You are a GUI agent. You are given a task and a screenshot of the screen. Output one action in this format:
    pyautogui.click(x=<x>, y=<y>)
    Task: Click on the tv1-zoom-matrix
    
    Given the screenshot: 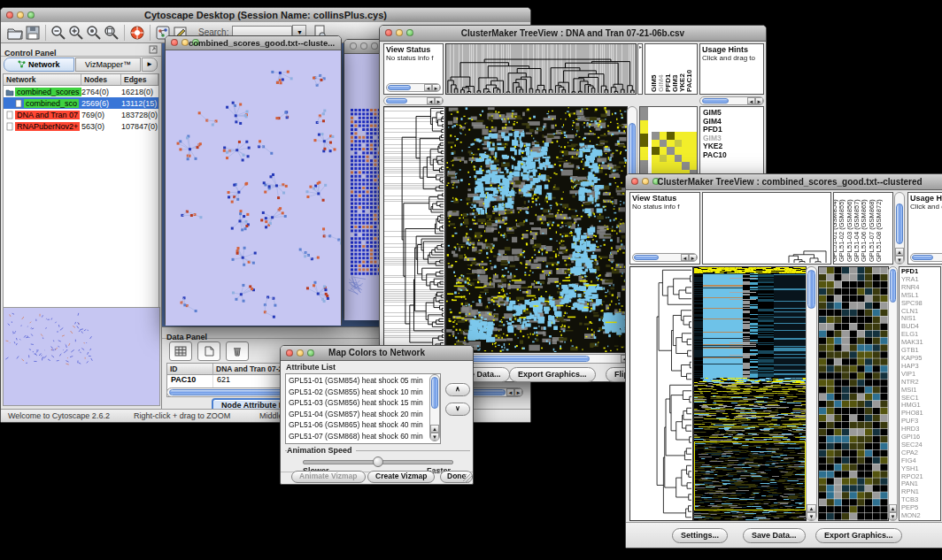 What is the action you would take?
    pyautogui.click(x=675, y=154)
    